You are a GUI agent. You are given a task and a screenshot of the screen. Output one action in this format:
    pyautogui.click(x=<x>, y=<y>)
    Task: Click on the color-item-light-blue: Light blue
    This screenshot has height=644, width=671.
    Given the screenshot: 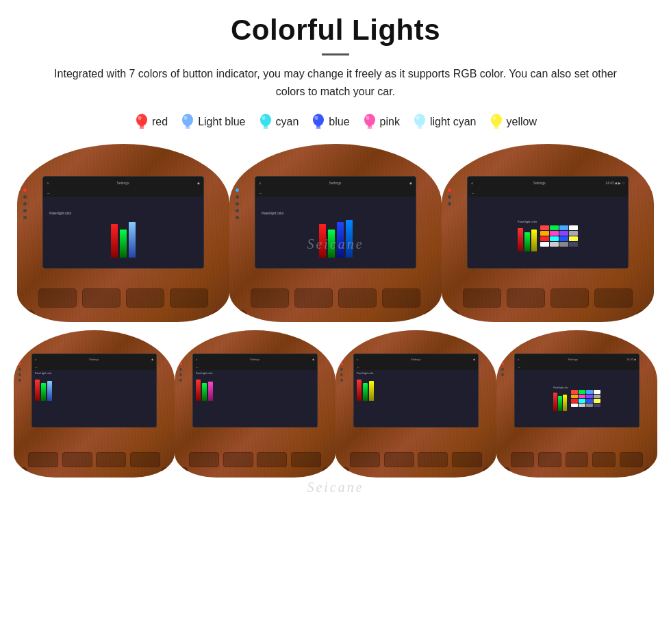 What is the action you would take?
    pyautogui.click(x=212, y=122)
    